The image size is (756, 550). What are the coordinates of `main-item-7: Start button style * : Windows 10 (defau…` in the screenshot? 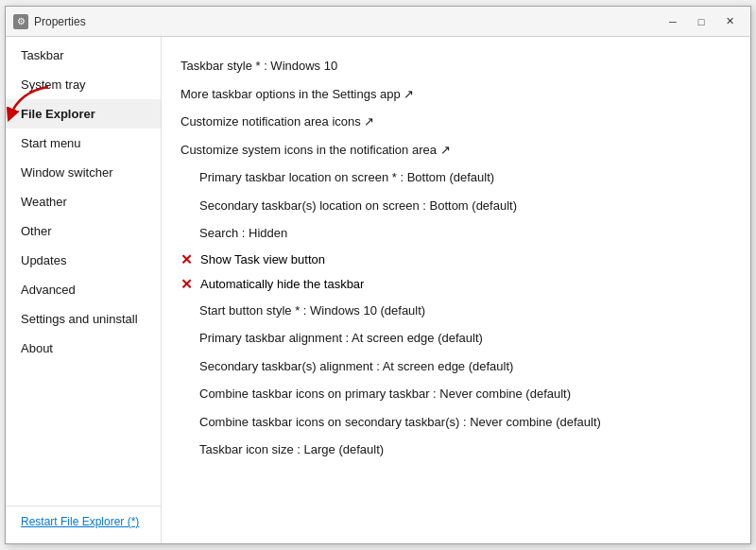 It's located at (455, 311).